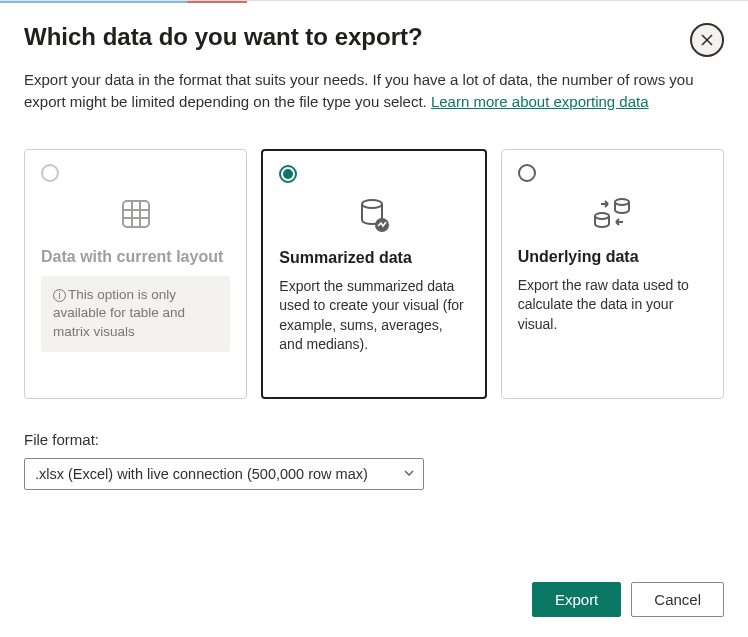 The height and width of the screenshot is (637, 748). I want to click on file-format-label: File format:, so click(374, 440).